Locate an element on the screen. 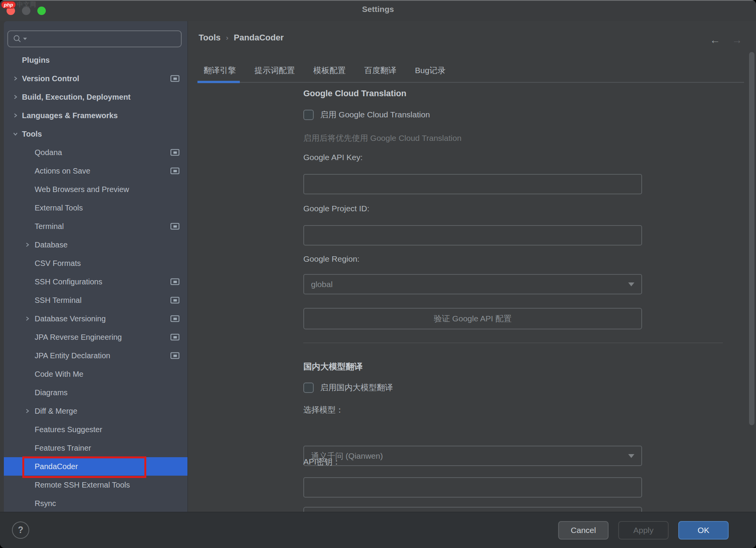  enable-google-checkbox is located at coordinates (309, 115).